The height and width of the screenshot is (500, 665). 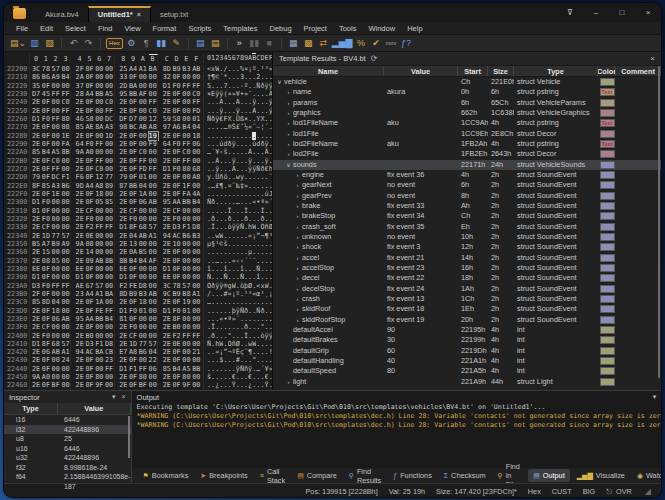 What do you see at coordinates (144, 169) in the screenshot?
I see `hex-byte: FD` at bounding box center [144, 169].